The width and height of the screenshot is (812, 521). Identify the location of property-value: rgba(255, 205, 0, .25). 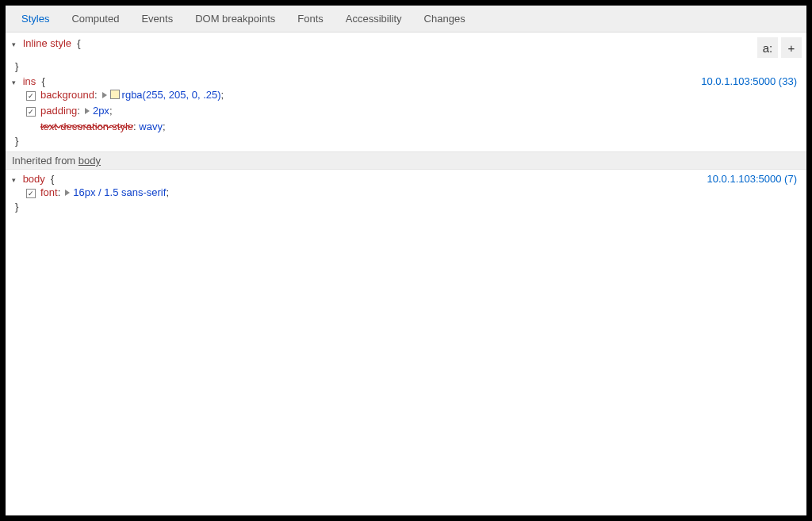
(171, 95).